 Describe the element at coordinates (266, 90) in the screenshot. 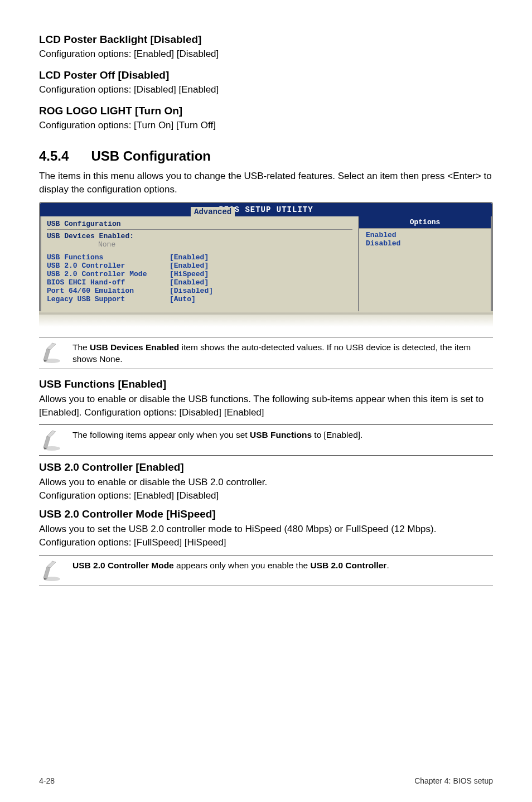

I see `lcd-poster-off-body: Configuration options: [Disabled] [Enabl…` at that location.